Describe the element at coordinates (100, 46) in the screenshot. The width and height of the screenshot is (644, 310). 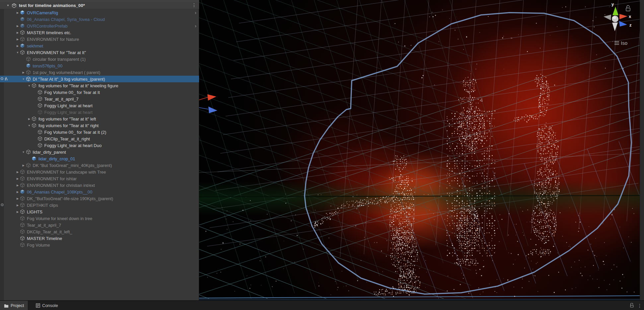
I see `hierarchy-row: ▶sekhmet` at that location.